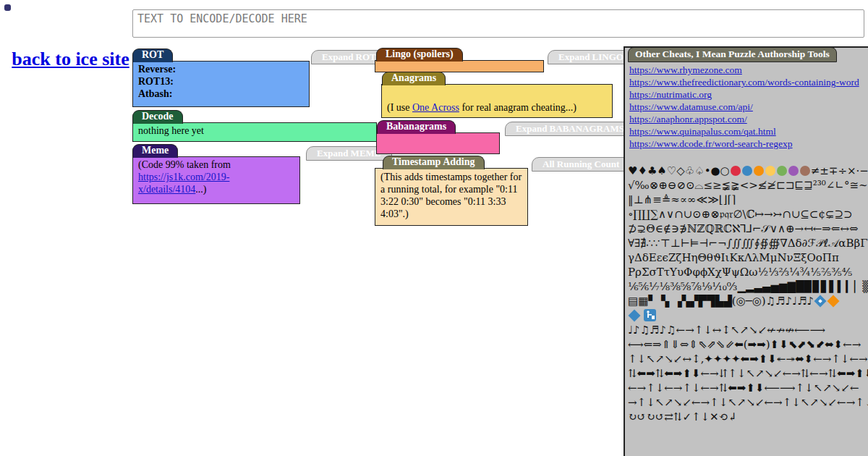 Image resolution: width=868 pixels, height=456 pixels. What do you see at coordinates (748, 229) in the screenshot?
I see `symbol-row: ⊅⊋Θ∈∉∋∌ℕℤℚℝℂℵ⅂⅃⌐𝒮∨∧⊕→↤←⇒⇐↔⇔` at bounding box center [748, 229].